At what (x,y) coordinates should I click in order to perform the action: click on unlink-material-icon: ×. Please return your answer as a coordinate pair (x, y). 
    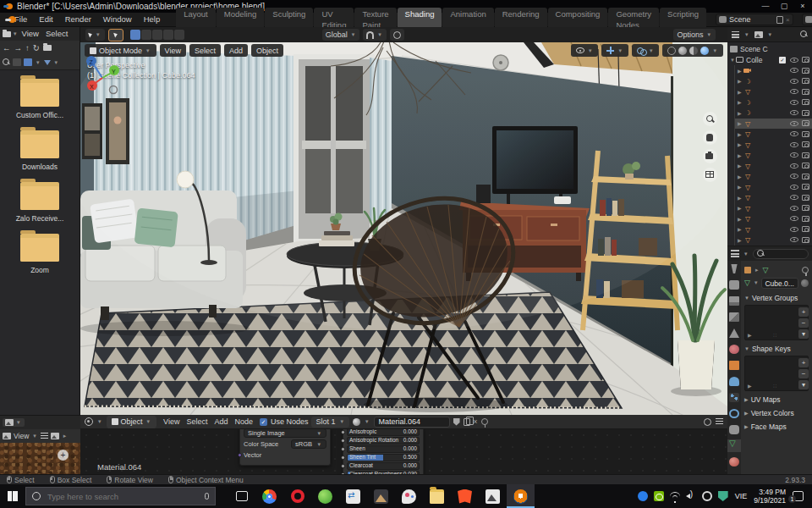
    Looking at the image, I should click on (475, 422).